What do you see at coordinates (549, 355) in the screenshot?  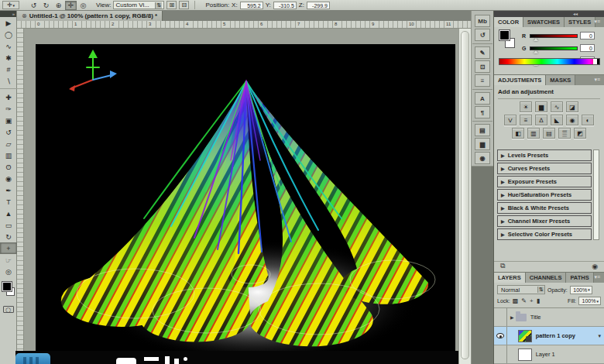 I see `layer-row-layer-1: ▶ Layer 1 ▾` at bounding box center [549, 355].